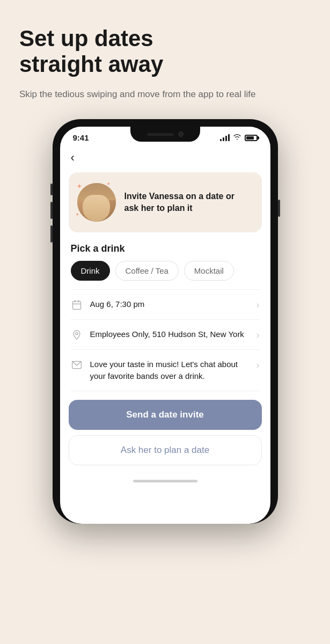 Image resolution: width=330 pixels, height=644 pixels. What do you see at coordinates (77, 365) in the screenshot?
I see `message-icon` at bounding box center [77, 365].